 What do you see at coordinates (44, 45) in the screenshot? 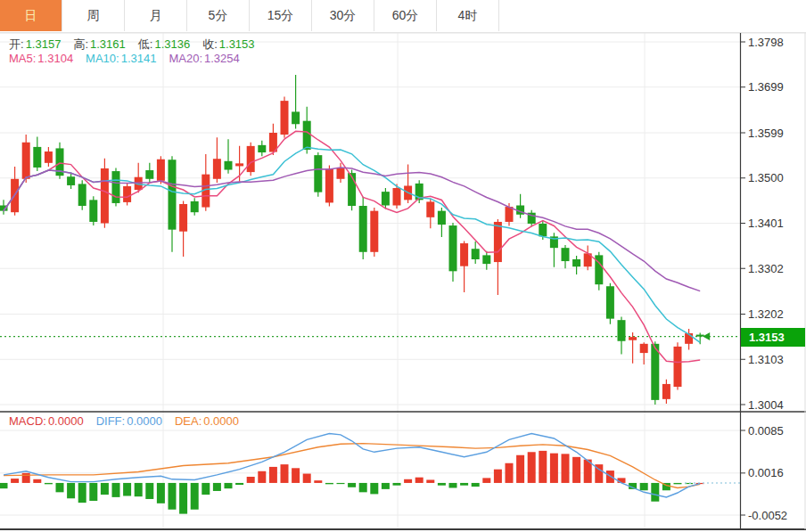
I see `ohlc-value: 1.3157` at bounding box center [44, 45].